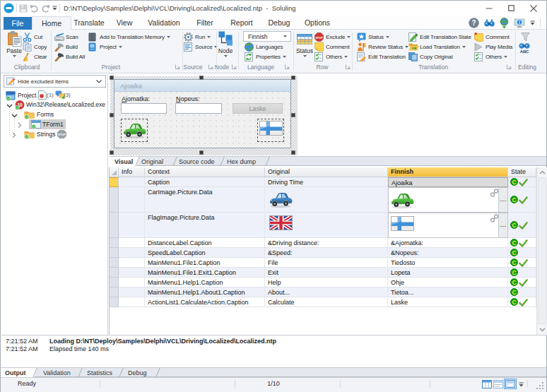 This screenshot has height=392, width=547. I want to click on cell-finnish: Tietoa..., so click(448, 292).